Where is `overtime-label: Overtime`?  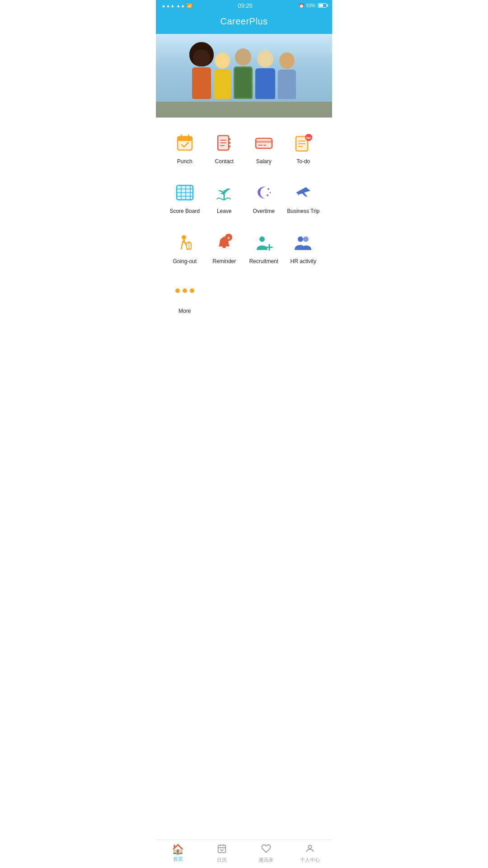 overtime-label: Overtime is located at coordinates (264, 211).